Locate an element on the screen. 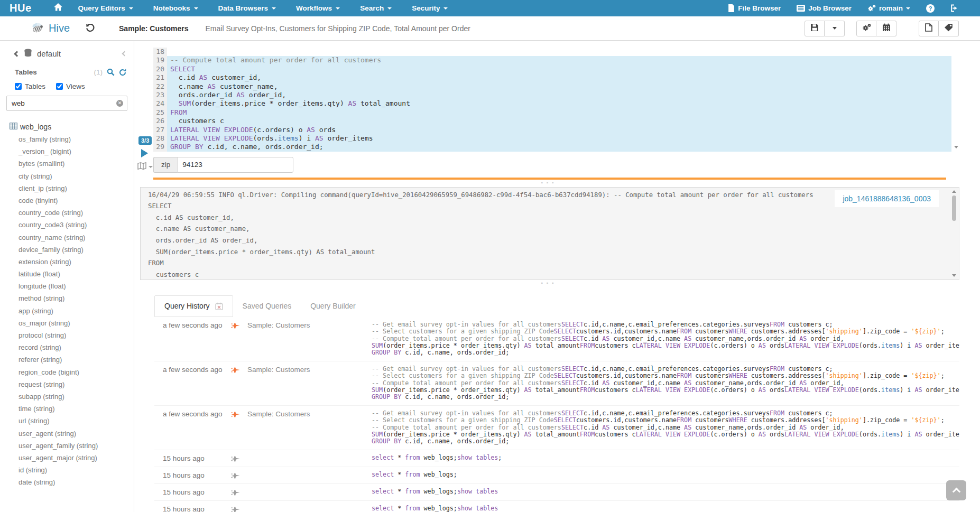 Image resolution: width=980 pixels, height=512 pixels. table-column: city (string) is located at coordinates (67, 176).